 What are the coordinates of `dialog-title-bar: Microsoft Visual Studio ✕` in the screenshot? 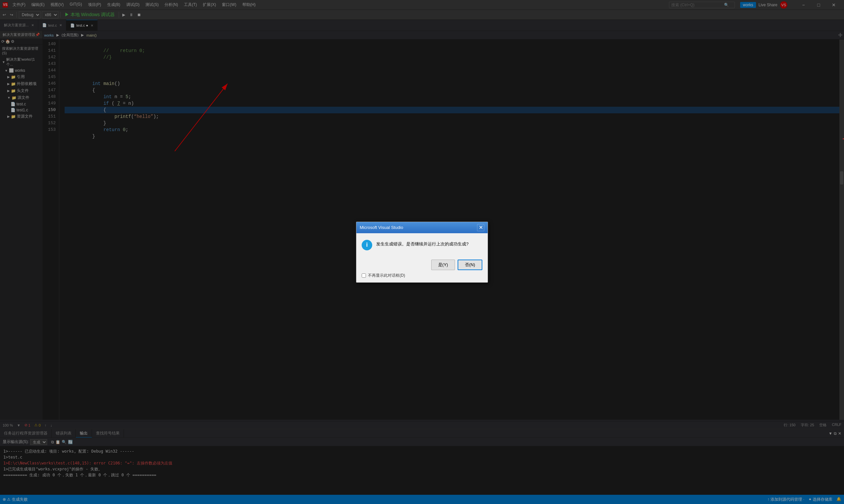 It's located at (422, 228).